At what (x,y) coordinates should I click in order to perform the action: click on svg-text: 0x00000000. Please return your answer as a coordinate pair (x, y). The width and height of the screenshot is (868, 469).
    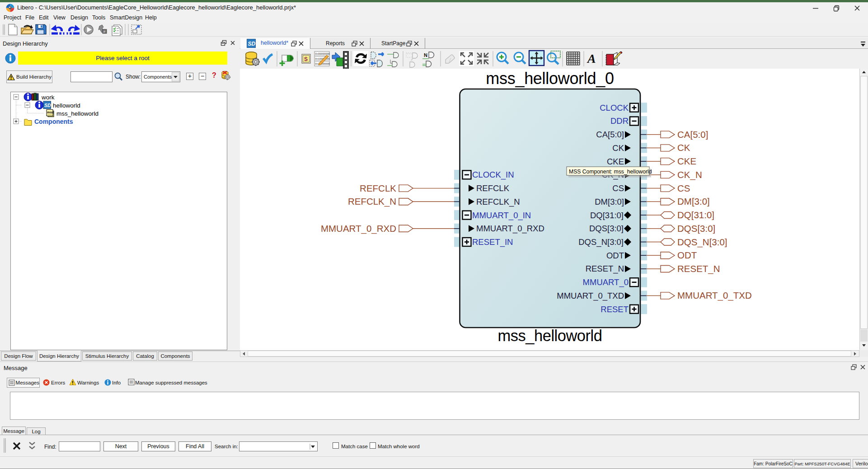
    Looking at the image, I should click on (323, 54).